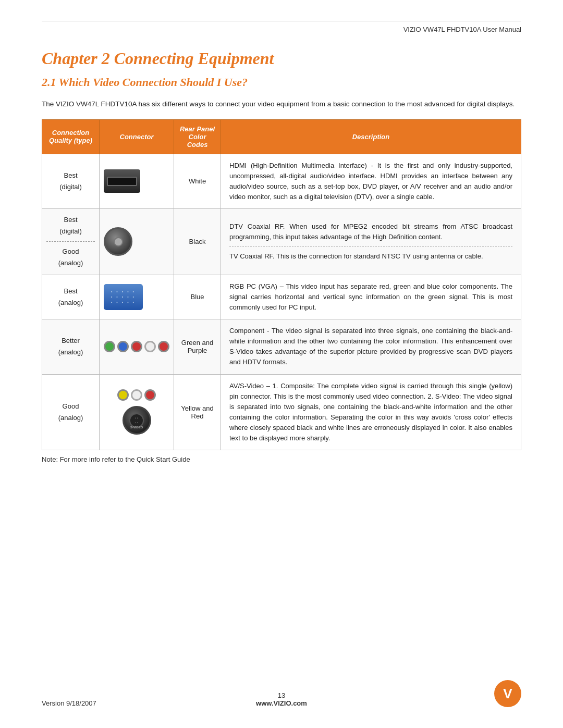 The height and width of the screenshot is (728, 563). I want to click on page-number: 13, so click(282, 695).